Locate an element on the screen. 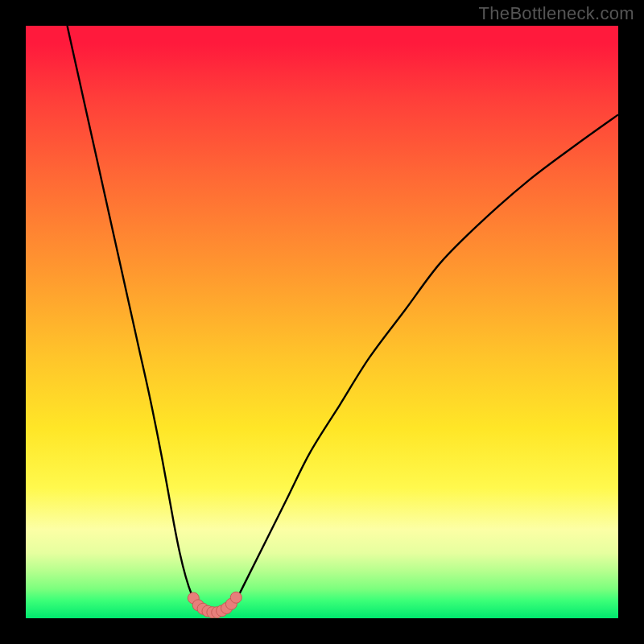 The height and width of the screenshot is (644, 644). valley-marker-group is located at coordinates (214, 605).